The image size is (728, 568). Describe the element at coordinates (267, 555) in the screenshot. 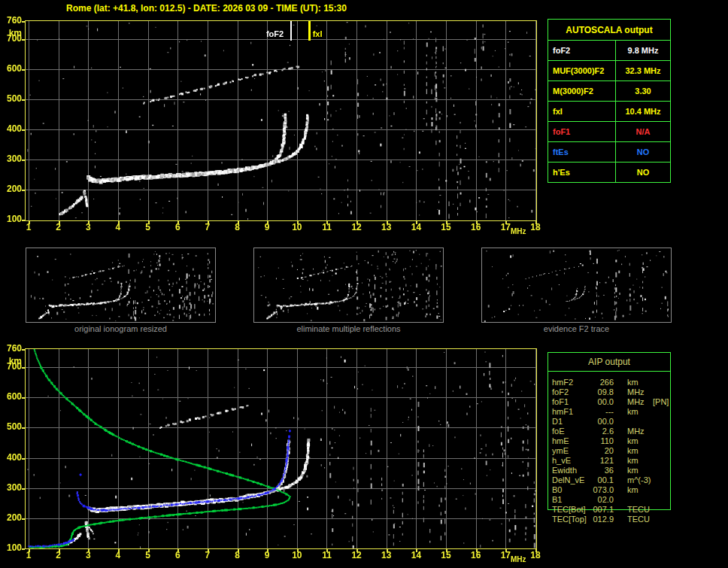

I see `x-tick-label: 9` at that location.